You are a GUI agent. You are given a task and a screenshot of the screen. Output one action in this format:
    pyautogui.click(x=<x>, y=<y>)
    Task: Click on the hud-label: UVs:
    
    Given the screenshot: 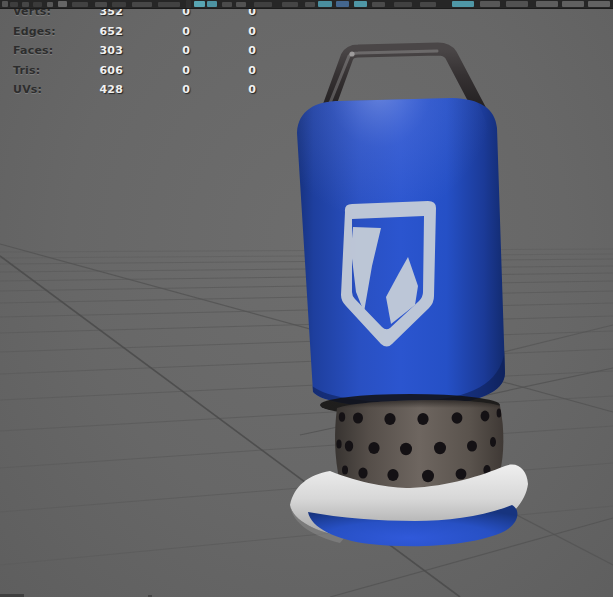 What is the action you would take?
    pyautogui.click(x=28, y=90)
    